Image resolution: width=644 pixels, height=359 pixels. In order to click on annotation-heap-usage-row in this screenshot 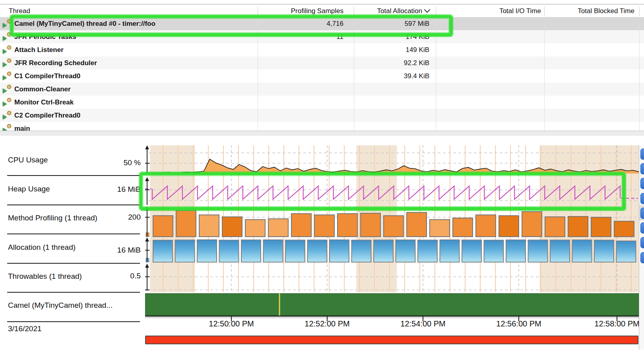, I will do `click(382, 191)`.